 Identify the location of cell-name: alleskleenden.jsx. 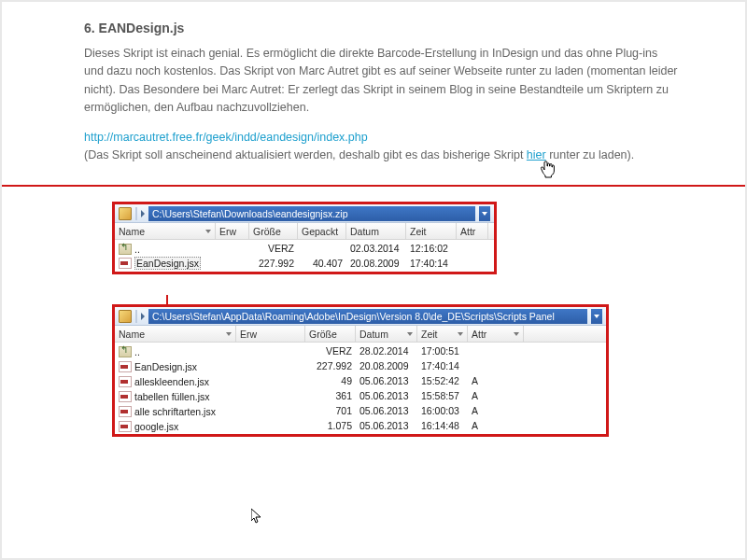
(176, 381).